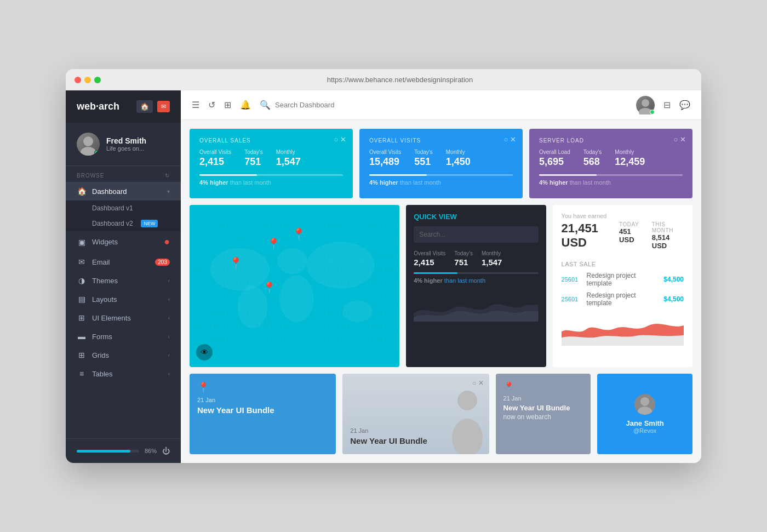  Describe the element at coordinates (123, 242) in the screenshot. I see `sidebar-item-widgets: ▣ Widgets ●` at that location.